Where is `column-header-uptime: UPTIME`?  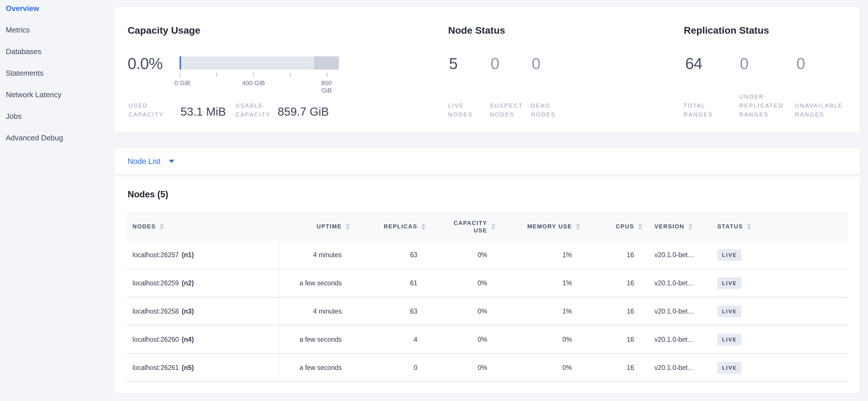 column-header-uptime: UPTIME is located at coordinates (316, 227).